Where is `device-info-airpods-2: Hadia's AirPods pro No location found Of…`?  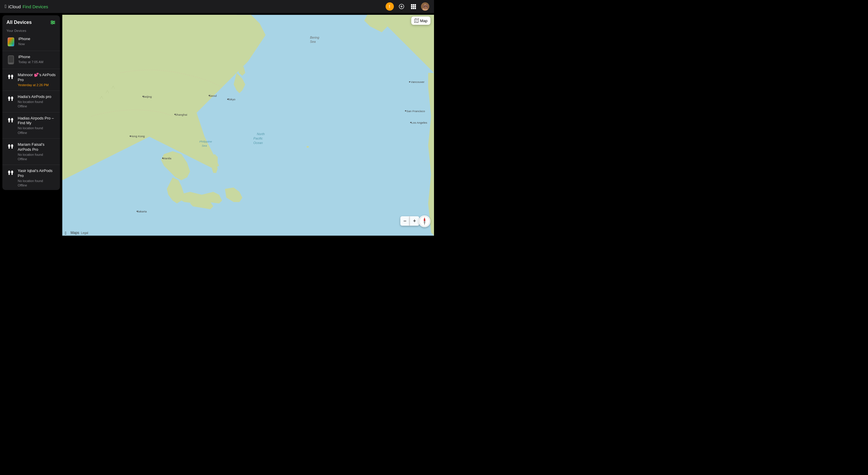
device-info-airpods-2: Hadia's AirPods pro No location found Of… is located at coordinates (37, 101).